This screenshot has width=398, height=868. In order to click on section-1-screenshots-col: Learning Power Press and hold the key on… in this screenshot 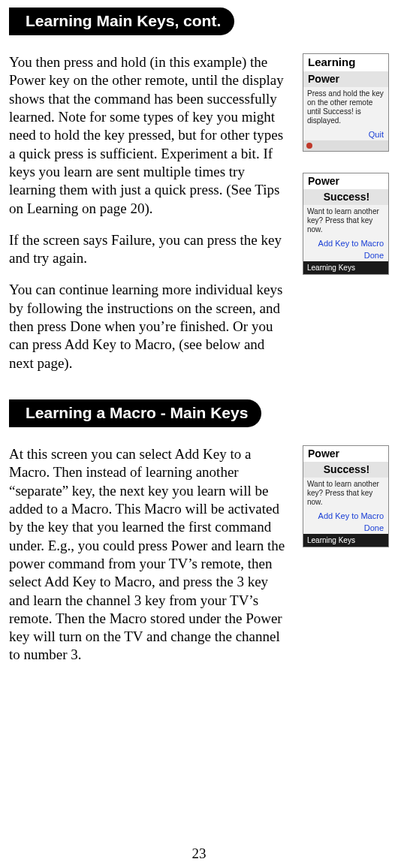, I will do `click(345, 219)`.